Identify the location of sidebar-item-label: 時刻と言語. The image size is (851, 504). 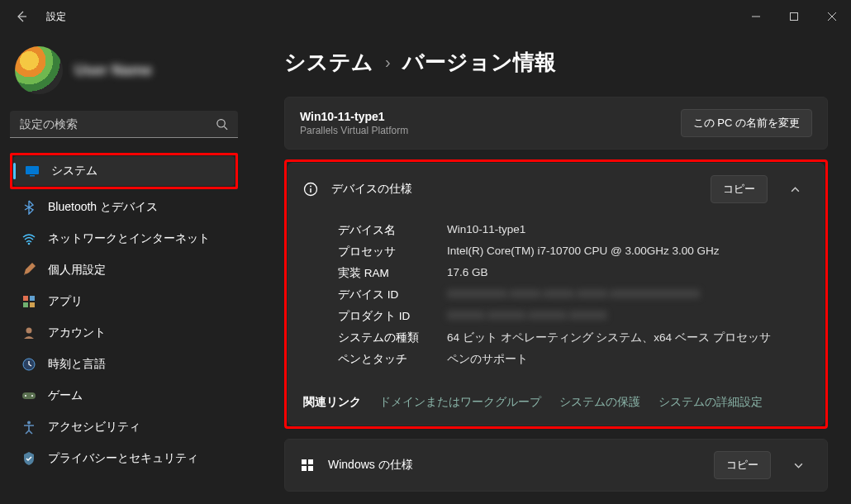
(77, 364).